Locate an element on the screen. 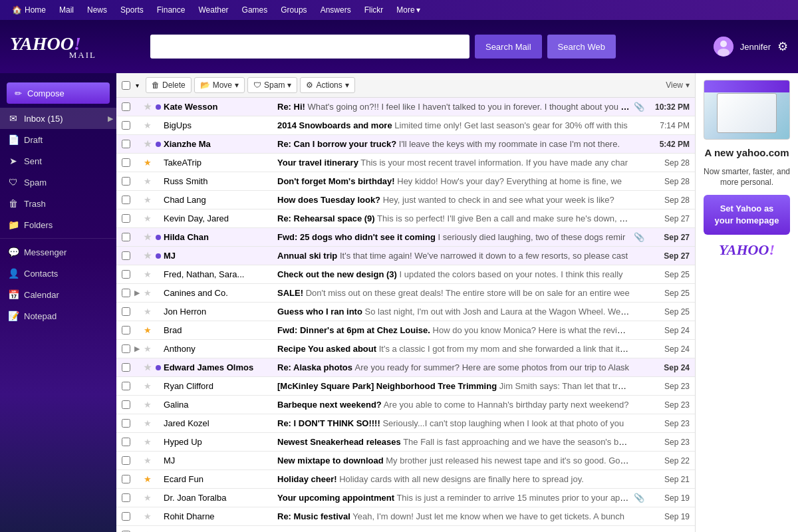 The image size is (798, 532). email-row: ★ Kate Wesson Re: Hi! What's going on?!!… is located at coordinates (406, 107).